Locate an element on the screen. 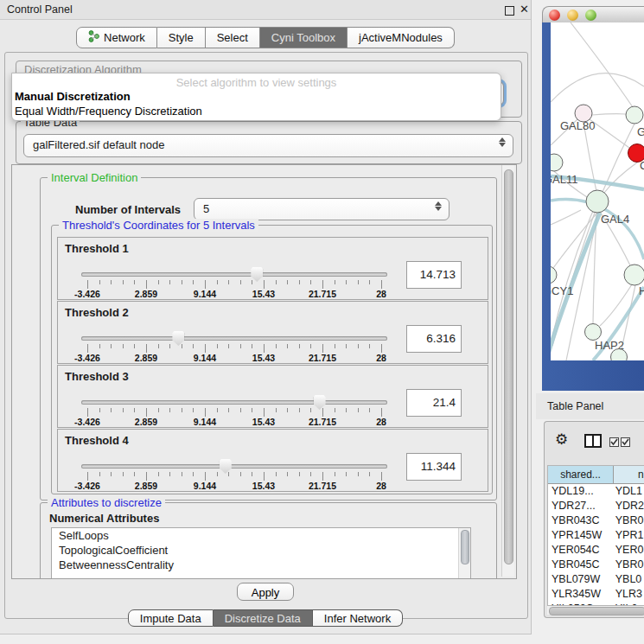 Image resolution: width=644 pixels, height=644 pixels. table-row: YBR045CYBR0 is located at coordinates (596, 565).